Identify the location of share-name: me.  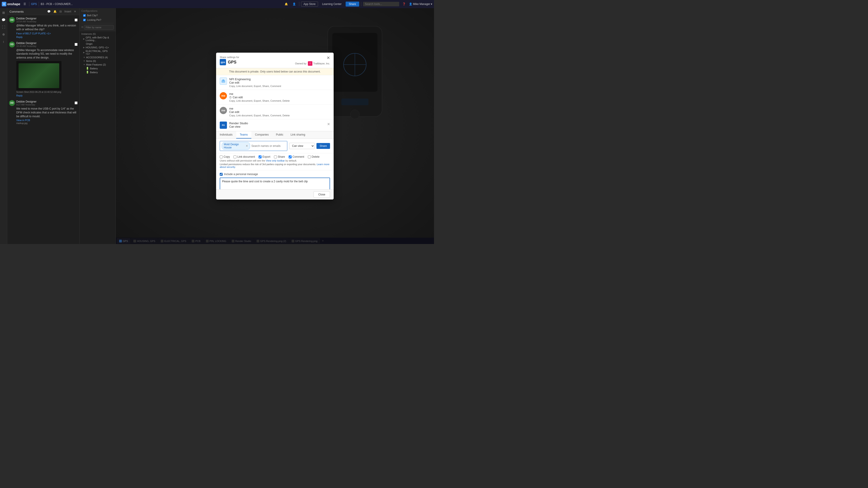
(280, 94).